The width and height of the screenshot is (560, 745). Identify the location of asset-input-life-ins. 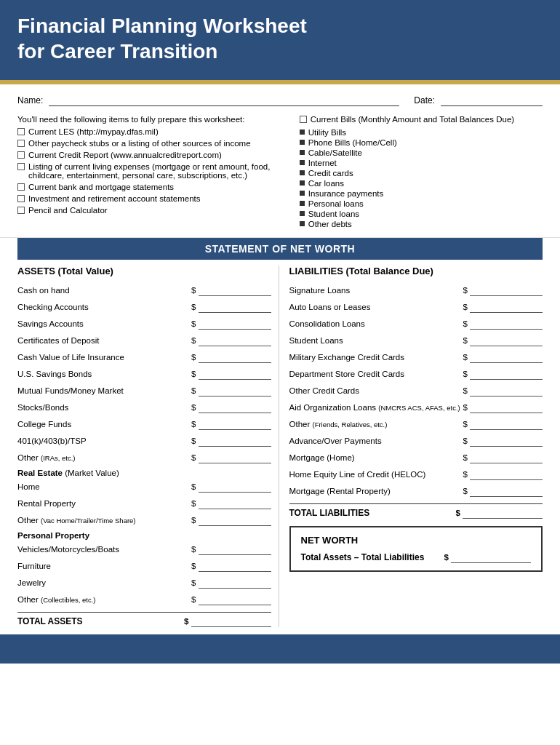
(235, 357).